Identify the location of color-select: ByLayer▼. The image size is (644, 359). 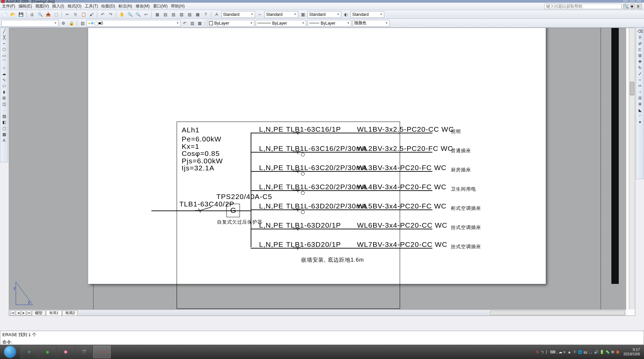
(231, 23).